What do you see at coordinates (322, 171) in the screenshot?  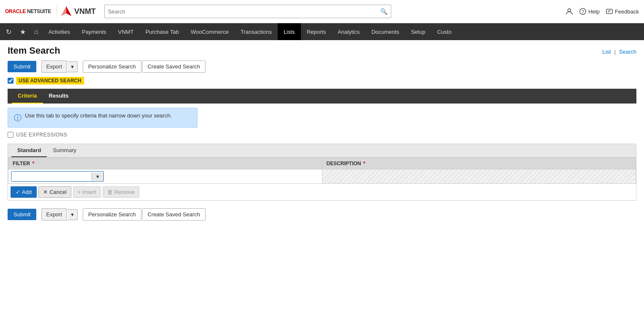 I see `filter-table: FILTER * DESCRIPTION * ▼` at bounding box center [322, 171].